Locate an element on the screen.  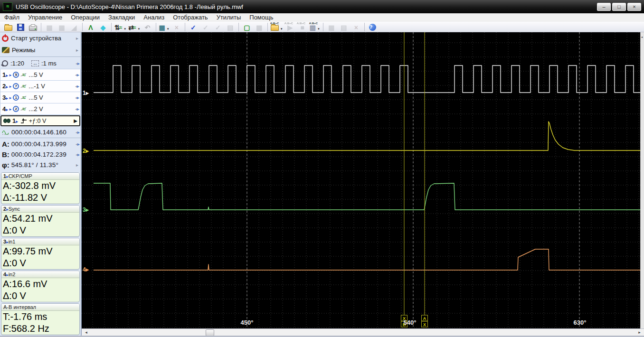
close-button: × is located at coordinates (635, 7).